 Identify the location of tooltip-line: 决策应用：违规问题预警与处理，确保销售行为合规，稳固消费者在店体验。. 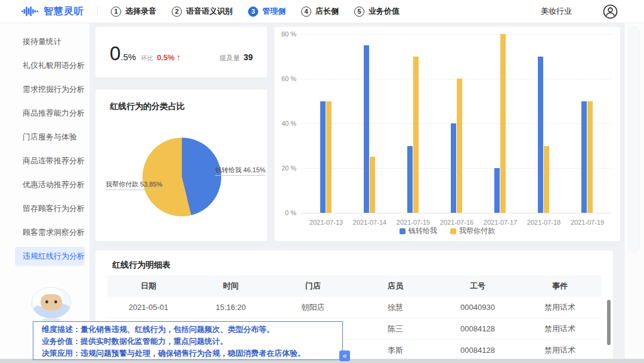
(192, 353).